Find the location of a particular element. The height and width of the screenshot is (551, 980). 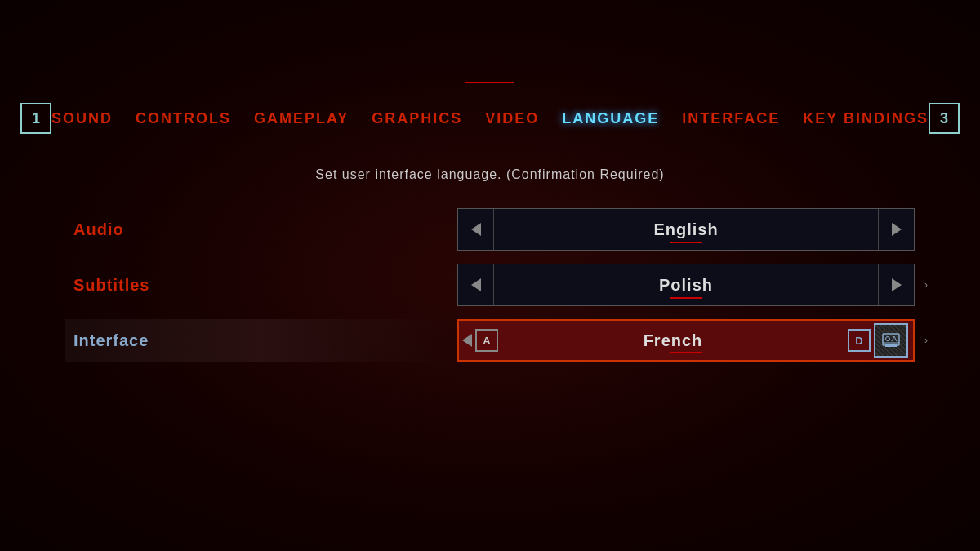

subtitles-side-hint: › is located at coordinates (926, 285).